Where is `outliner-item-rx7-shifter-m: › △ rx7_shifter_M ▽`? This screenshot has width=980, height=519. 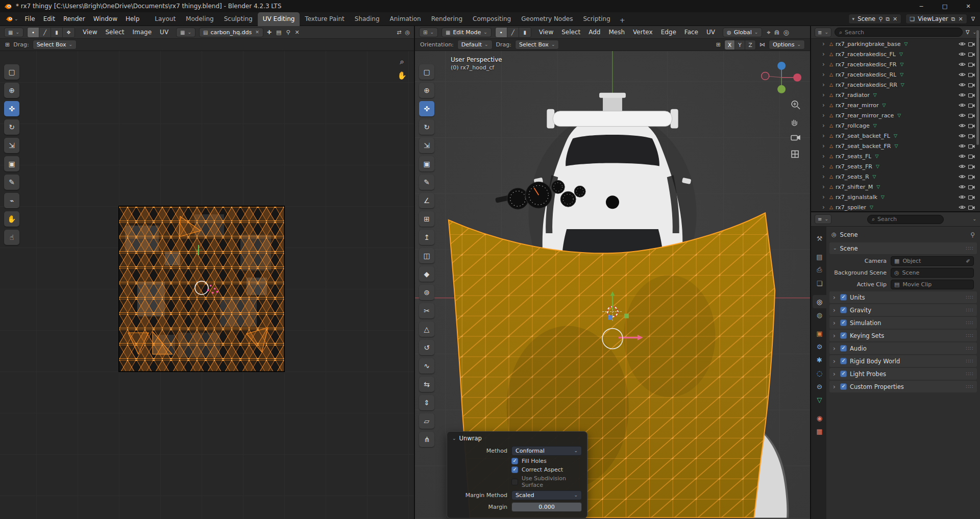 outliner-item-rx7-shifter-m: › △ rx7_shifter_M ▽ is located at coordinates (895, 187).